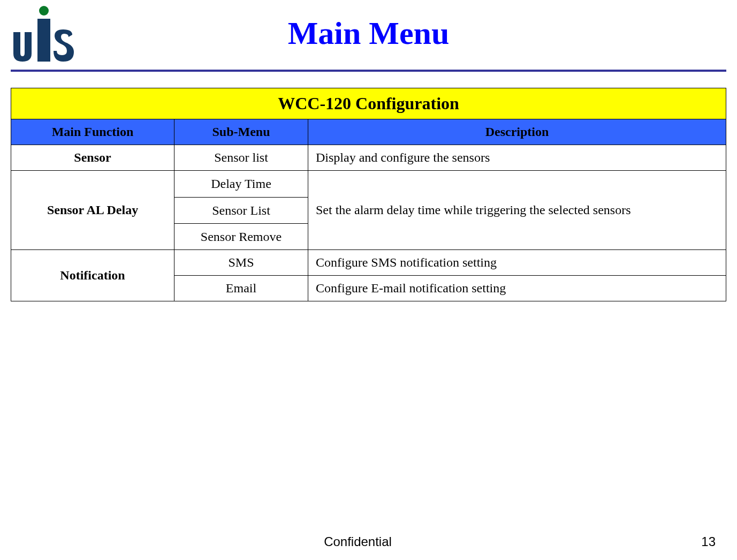 Image resolution: width=737 pixels, height=560 pixels. Describe the element at coordinates (241, 210) in the screenshot. I see `sub-menu-group: Delay Time Sensor List Sensor Remove` at that location.